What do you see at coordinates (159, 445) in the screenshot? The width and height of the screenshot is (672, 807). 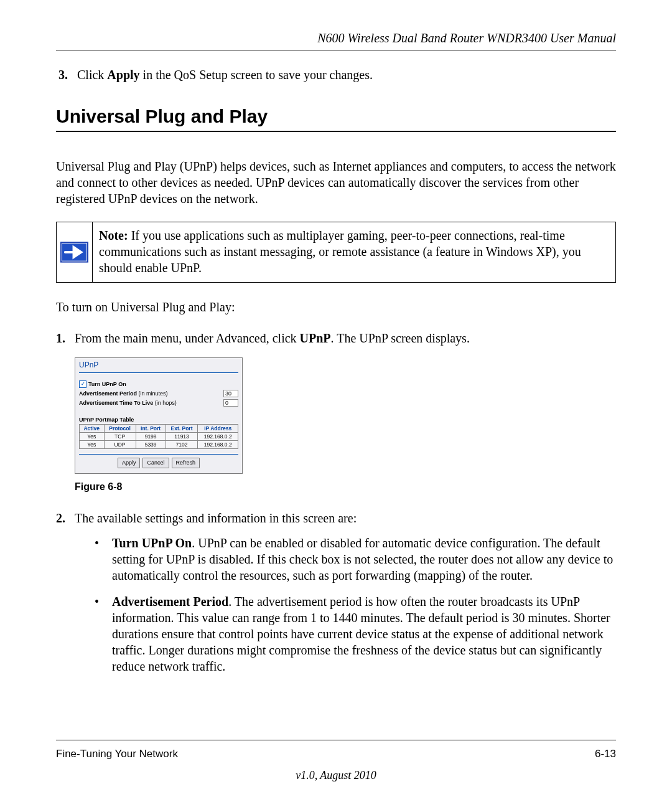 I see `table-row: Yes UDP 5339 7102 192.168.0.2` at bounding box center [159, 445].